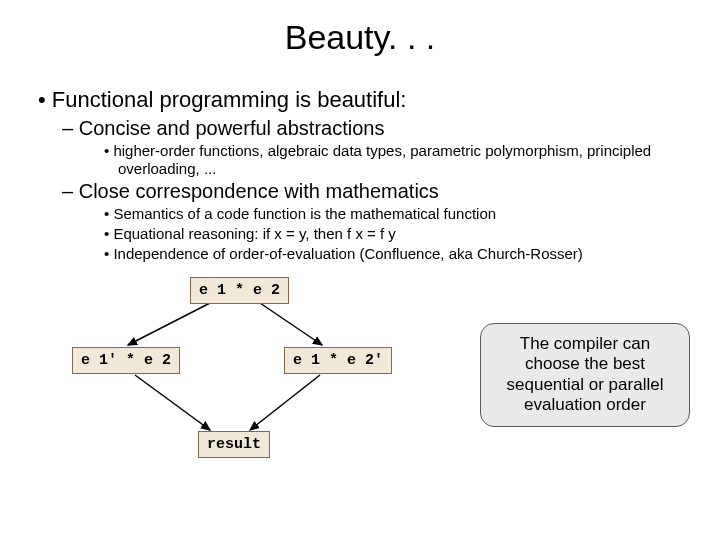 This screenshot has width=720, height=540. I want to click on expr-bottom: result, so click(234, 444).